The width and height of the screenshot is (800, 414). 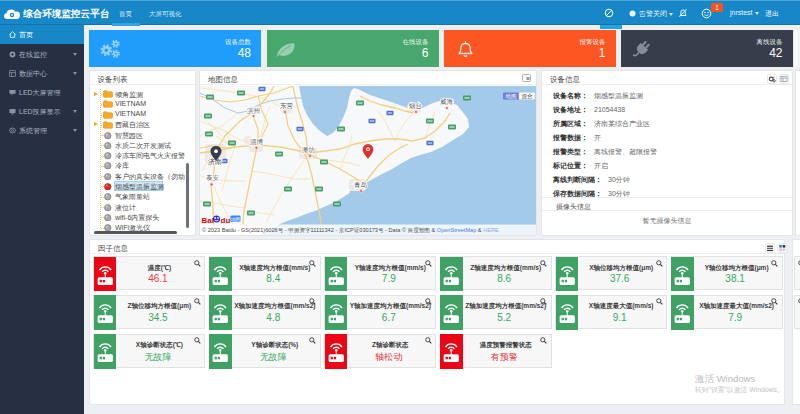 I want to click on svg-text: 烟台, so click(x=416, y=106).